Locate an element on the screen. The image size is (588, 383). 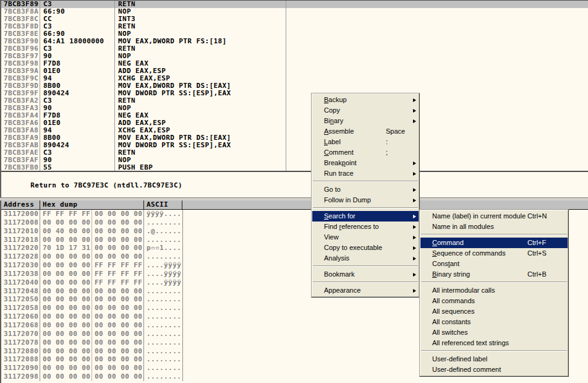
menu-item: Bookmark is located at coordinates (365, 275).